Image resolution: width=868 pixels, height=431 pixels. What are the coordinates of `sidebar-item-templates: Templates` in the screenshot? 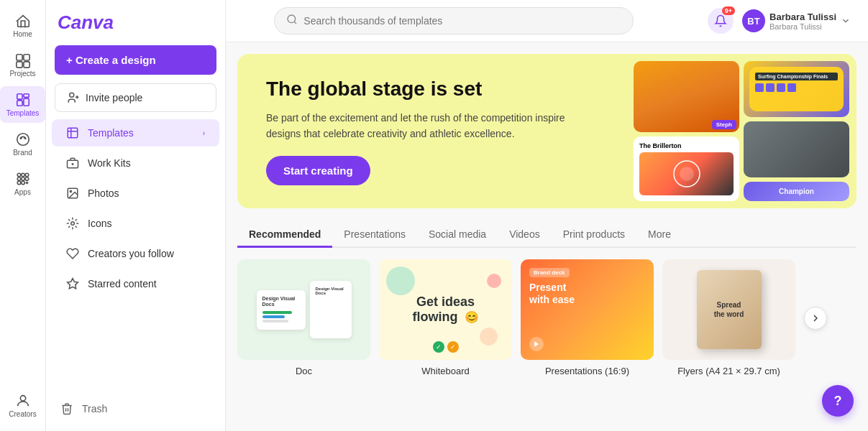 It's located at (23, 105).